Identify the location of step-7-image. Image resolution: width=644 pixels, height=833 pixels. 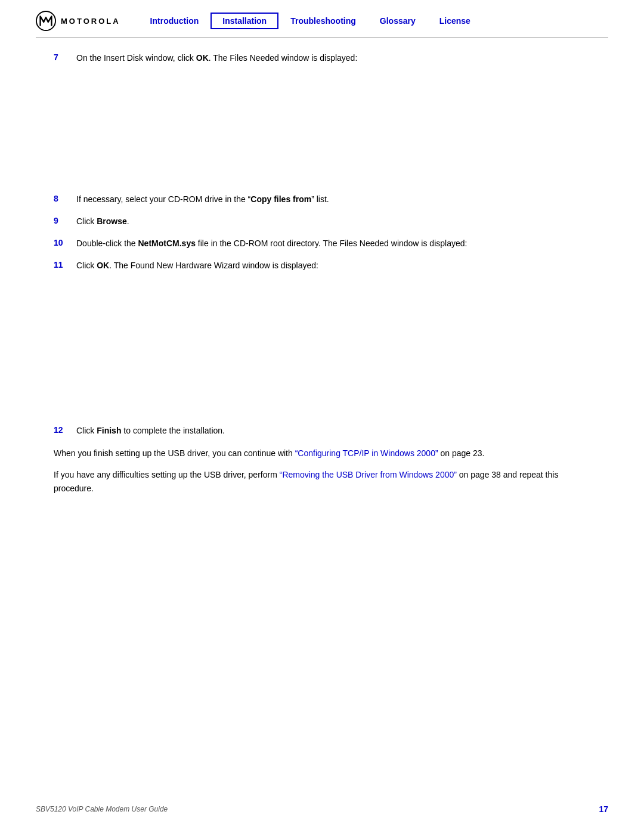
(345, 129).